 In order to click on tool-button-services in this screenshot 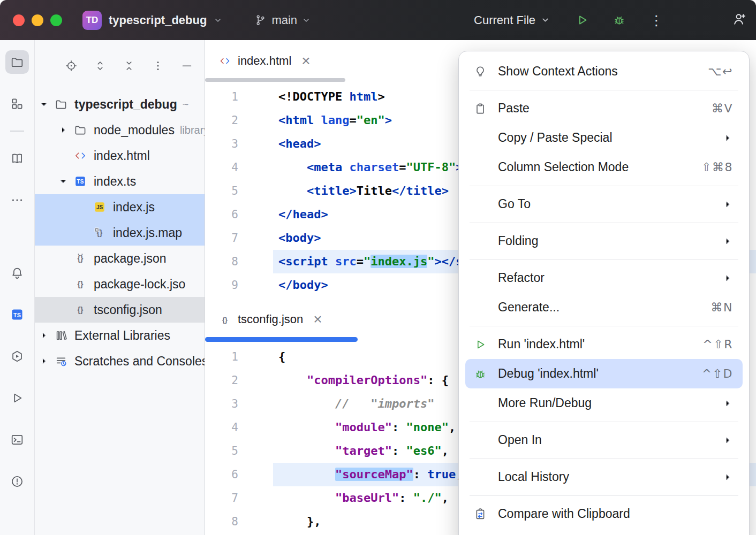, I will do `click(17, 356)`.